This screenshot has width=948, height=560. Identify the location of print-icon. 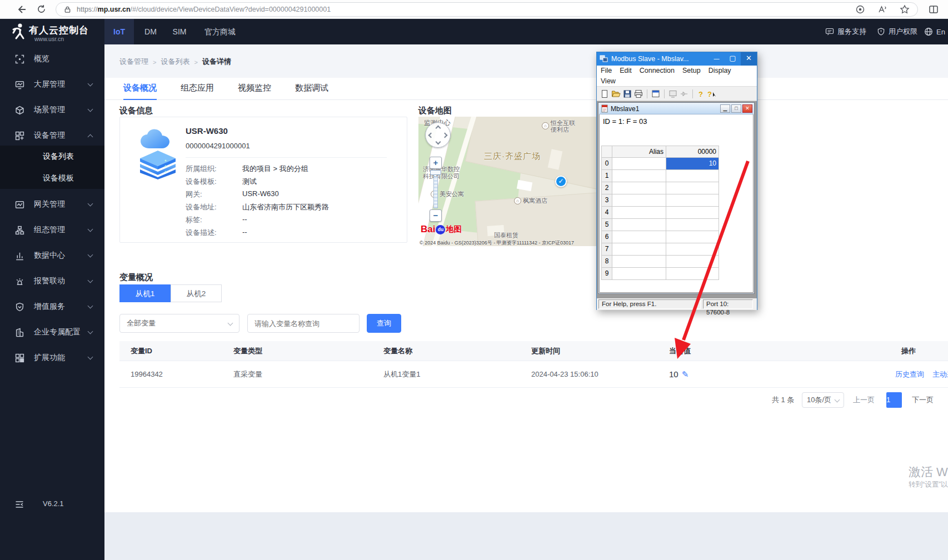
(638, 94).